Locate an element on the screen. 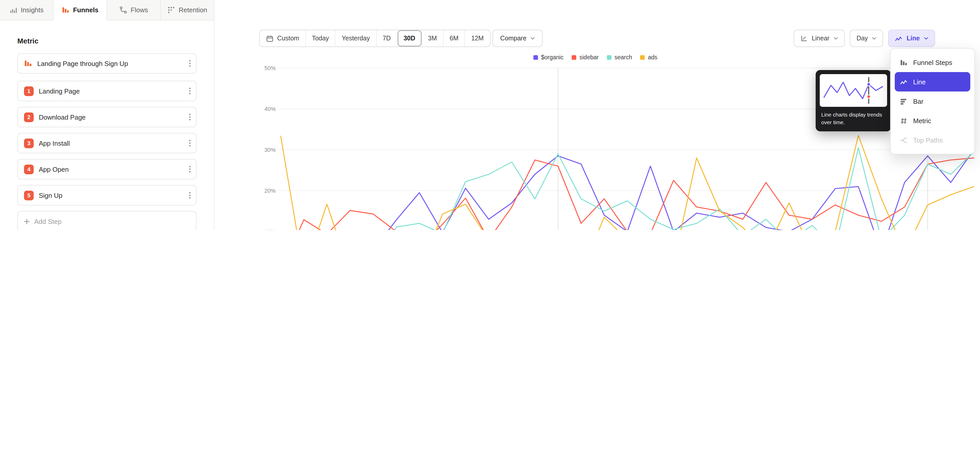  tab-insights: Insights is located at coordinates (27, 10).